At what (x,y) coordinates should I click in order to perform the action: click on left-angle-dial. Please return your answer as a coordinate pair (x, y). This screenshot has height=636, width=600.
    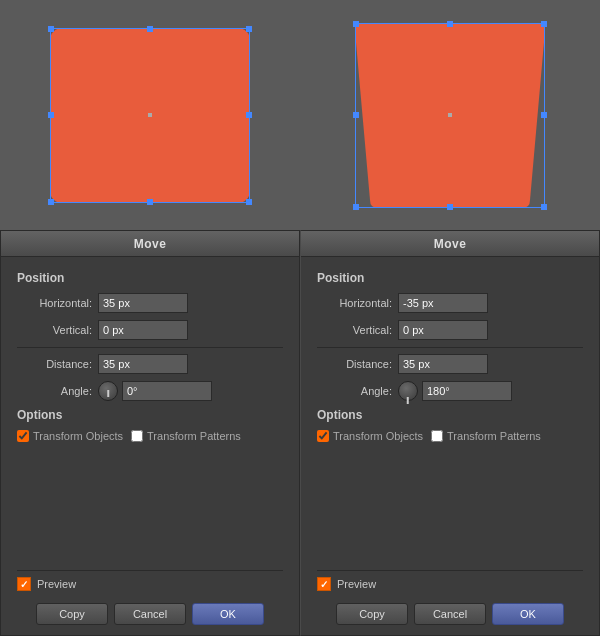
    Looking at the image, I should click on (108, 391).